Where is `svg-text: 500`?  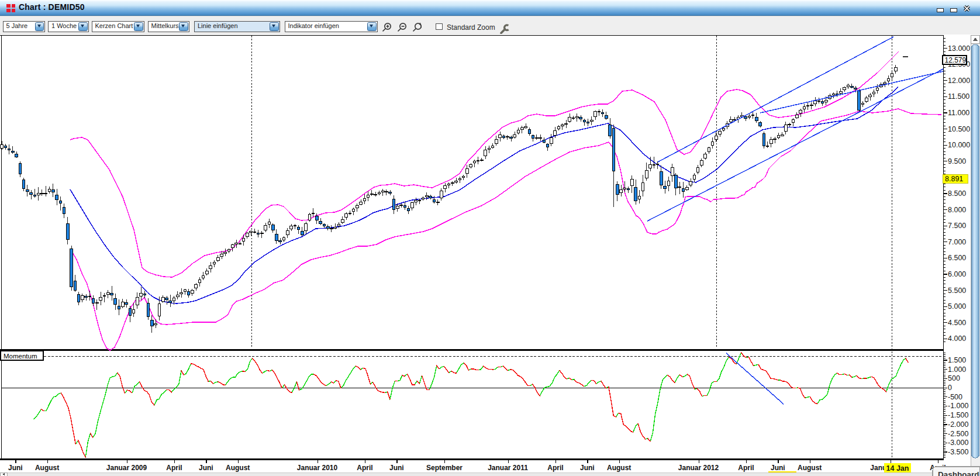 svg-text: 500 is located at coordinates (954, 378).